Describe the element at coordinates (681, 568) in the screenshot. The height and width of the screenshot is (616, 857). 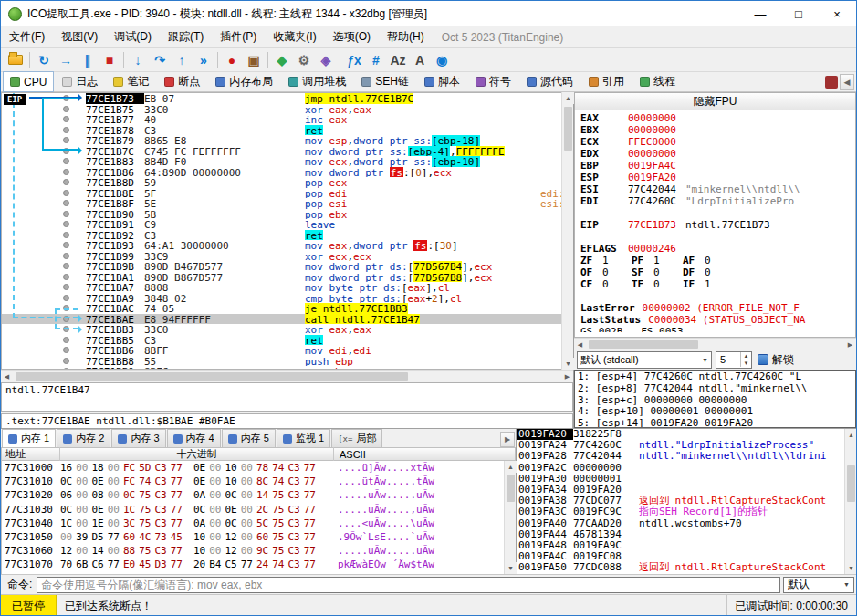
I see `stack-row: 0019FA5077CDC088返回到 ntdll.RtlCaptureStac…` at that location.